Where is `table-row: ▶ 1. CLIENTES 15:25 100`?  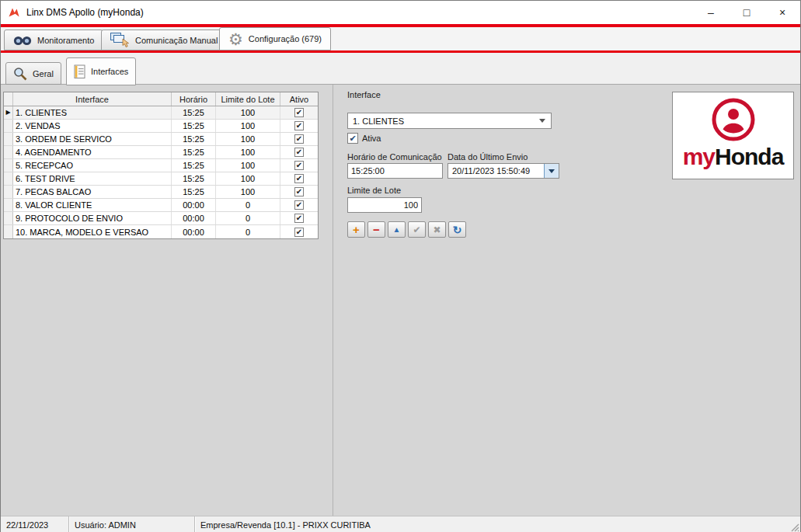
table-row: ▶ 1. CLIENTES 15:25 100 is located at coordinates (161, 113).